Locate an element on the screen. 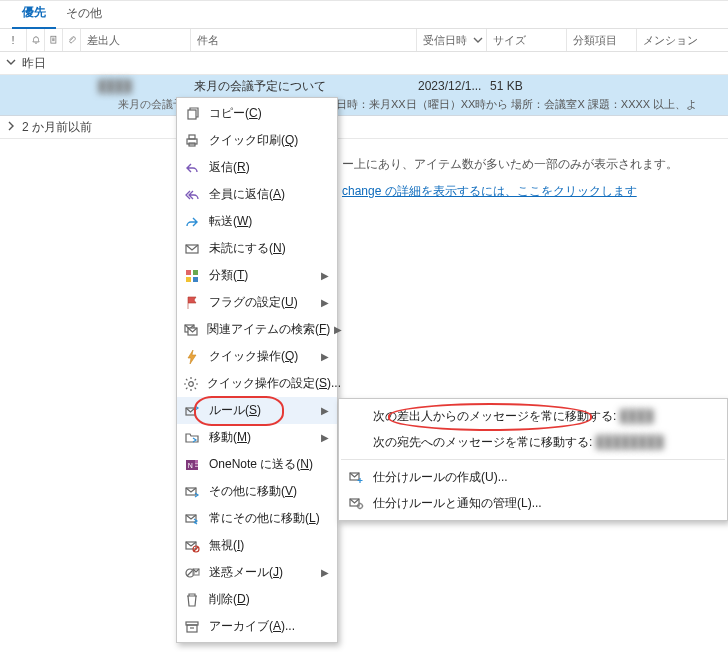  move-icon is located at coordinates (192, 438).